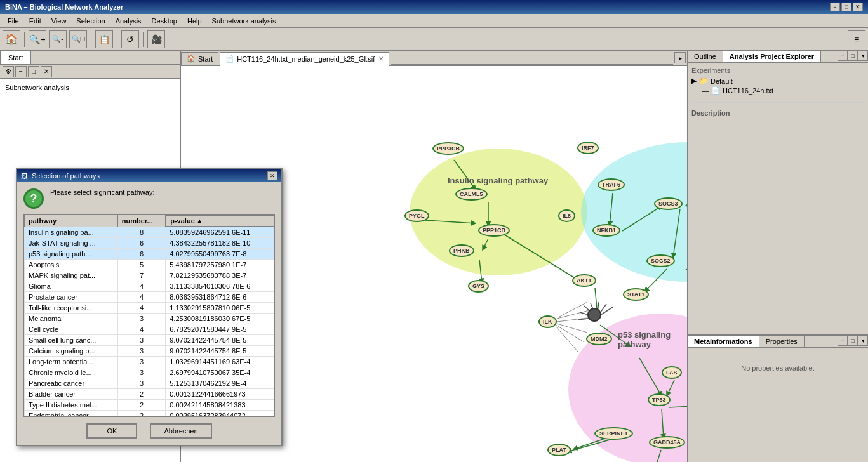  Describe the element at coordinates (272, 176) in the screenshot. I see `modal-close-button: ✕` at that location.